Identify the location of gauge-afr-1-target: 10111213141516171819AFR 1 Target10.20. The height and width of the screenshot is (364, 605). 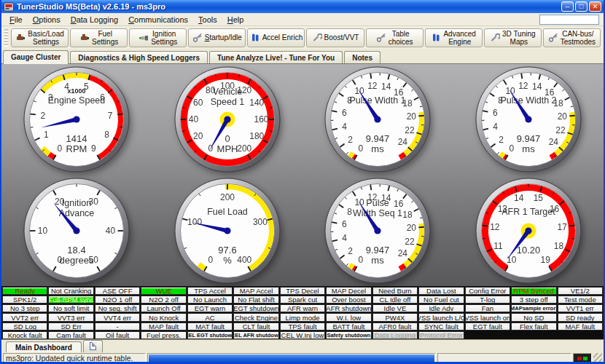
(529, 232).